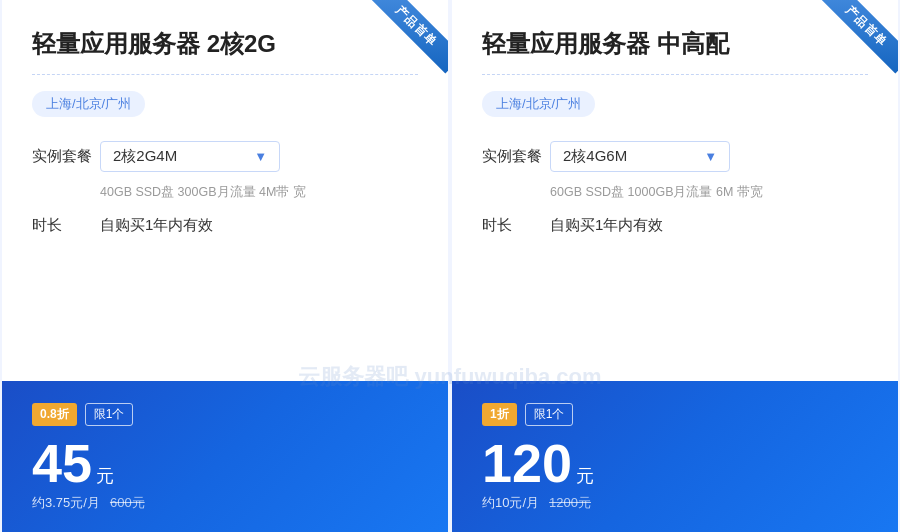  I want to click on duration-label-right: 时长, so click(516, 226).